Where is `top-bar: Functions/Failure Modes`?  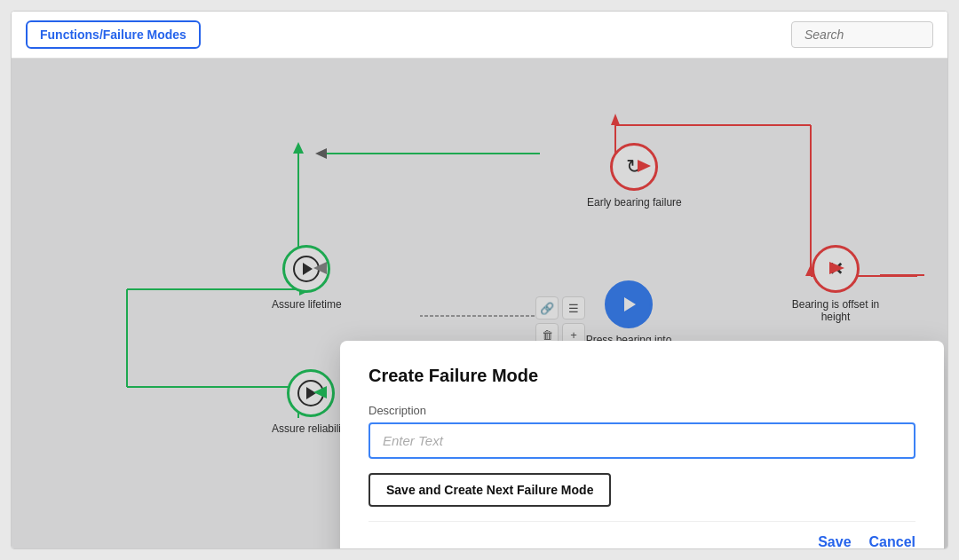 top-bar: Functions/Failure Modes is located at coordinates (480, 35).